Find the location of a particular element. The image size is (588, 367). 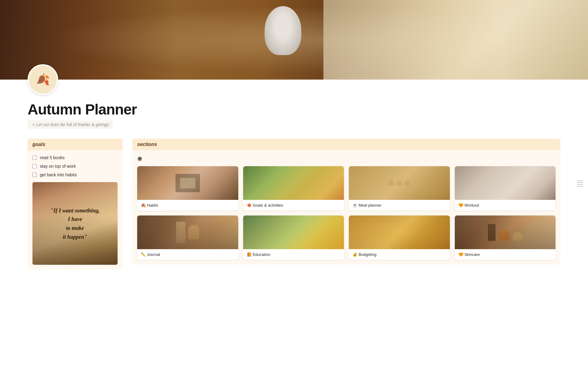

habits-card-detail is located at coordinates (188, 183).